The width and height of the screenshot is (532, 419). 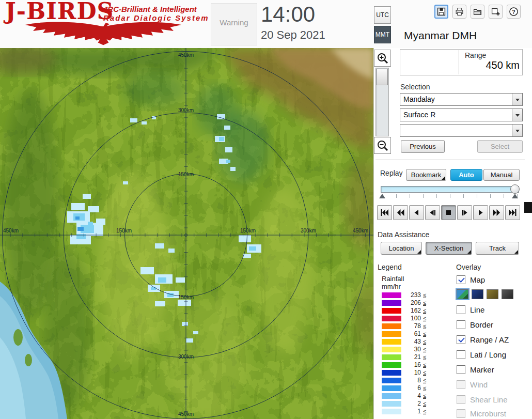 I want to click on step-forward-button, so click(x=465, y=213).